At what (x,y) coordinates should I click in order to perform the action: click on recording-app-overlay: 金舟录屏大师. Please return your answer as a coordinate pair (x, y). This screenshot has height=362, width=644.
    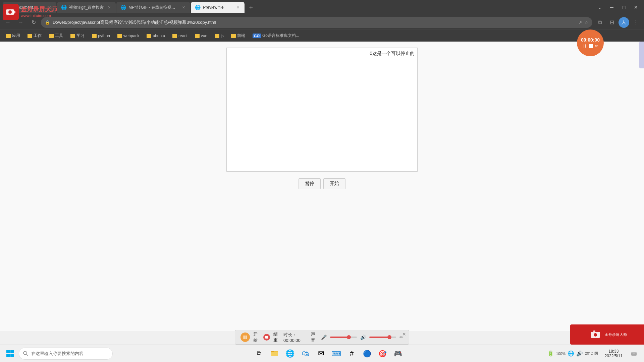
    Looking at the image, I should click on (607, 335).